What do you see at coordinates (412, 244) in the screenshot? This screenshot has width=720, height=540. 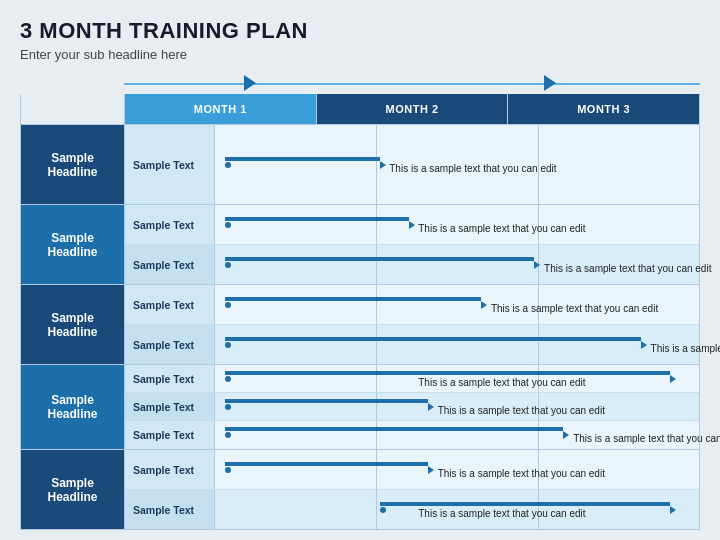 I see `group-inner-1: Sample TextThis is a sample text that yo…` at bounding box center [412, 244].